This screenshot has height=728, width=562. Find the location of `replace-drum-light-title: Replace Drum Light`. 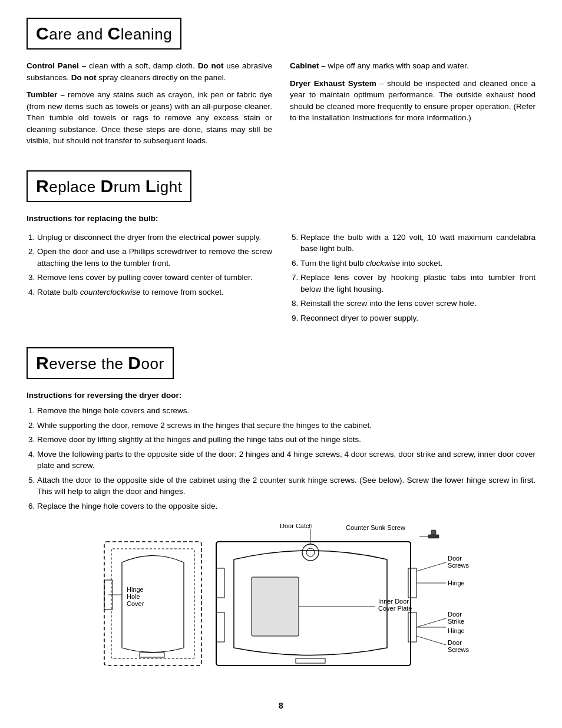

replace-drum-light-title: Replace Drum Light is located at coordinates (109, 186).